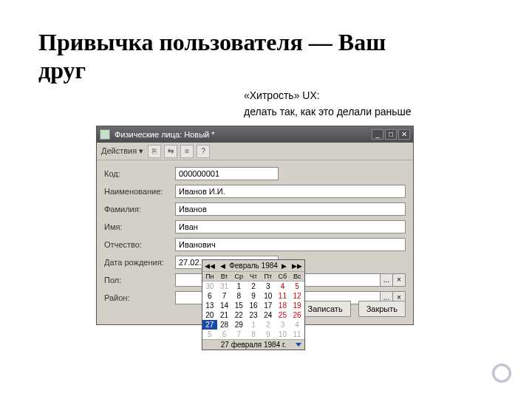 The image size is (532, 399). What do you see at coordinates (255, 151) in the screenshot?
I see `toolbar: Действия ▾ ⎘ ⇆ ≡ ?` at bounding box center [255, 151].